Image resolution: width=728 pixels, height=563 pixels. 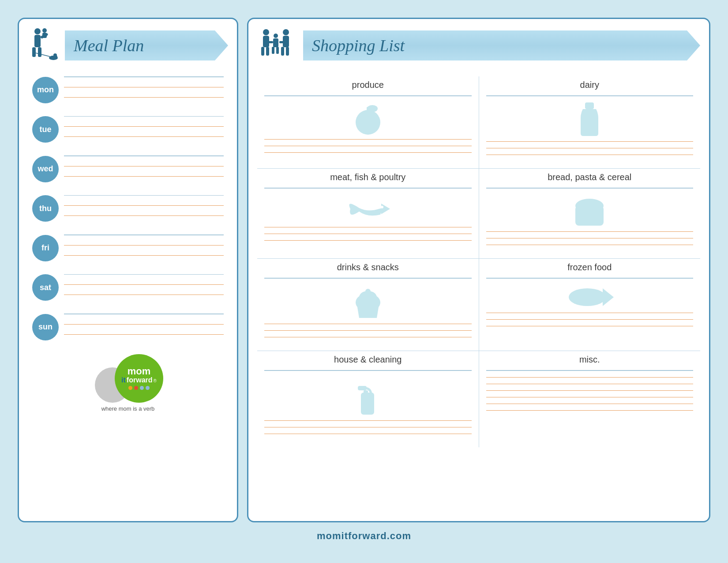 What do you see at coordinates (128, 90) in the screenshot?
I see `day-row-mon: mon` at bounding box center [128, 90].